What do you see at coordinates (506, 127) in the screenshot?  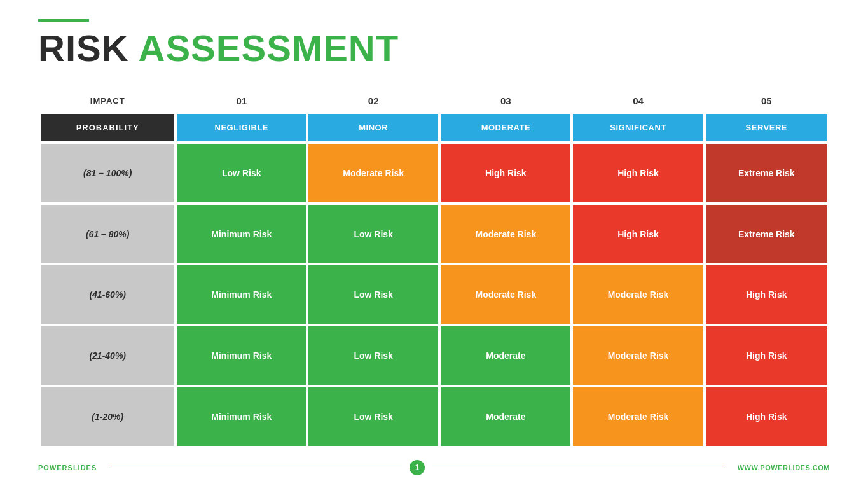 I see `impact-moderate: MODERATE` at bounding box center [506, 127].